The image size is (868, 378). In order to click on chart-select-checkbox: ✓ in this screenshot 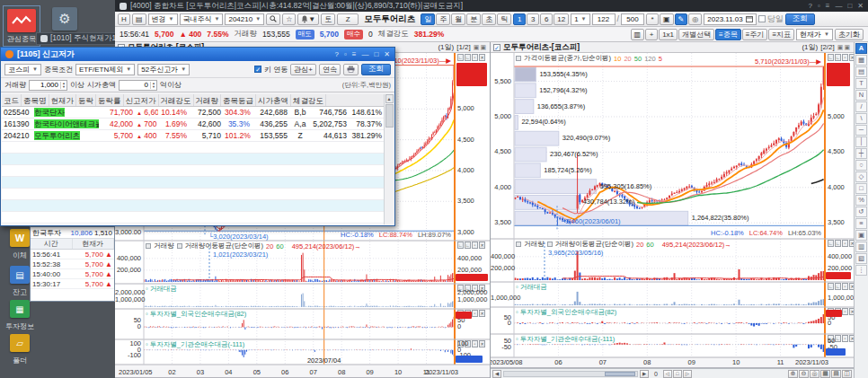, I will do `click(497, 48)`.